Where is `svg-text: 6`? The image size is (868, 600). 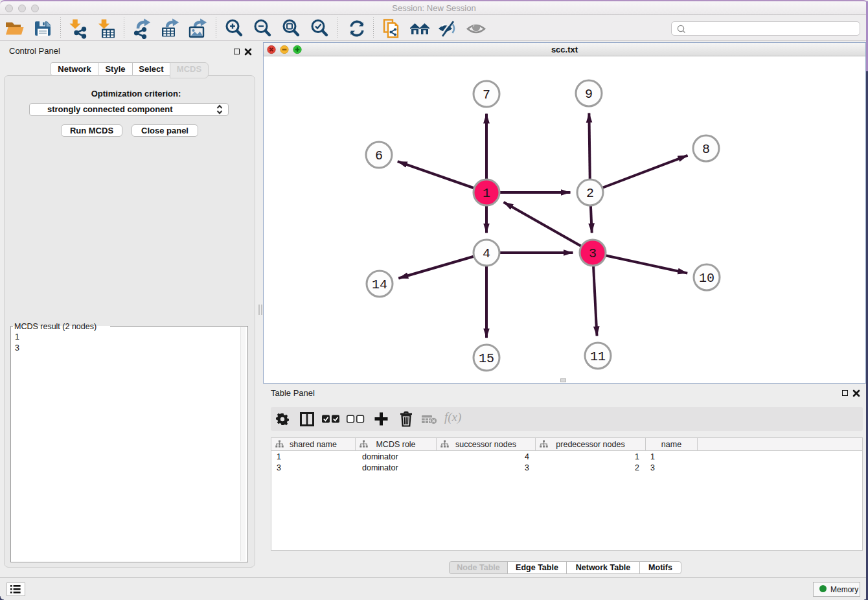 svg-text: 6 is located at coordinates (379, 156).